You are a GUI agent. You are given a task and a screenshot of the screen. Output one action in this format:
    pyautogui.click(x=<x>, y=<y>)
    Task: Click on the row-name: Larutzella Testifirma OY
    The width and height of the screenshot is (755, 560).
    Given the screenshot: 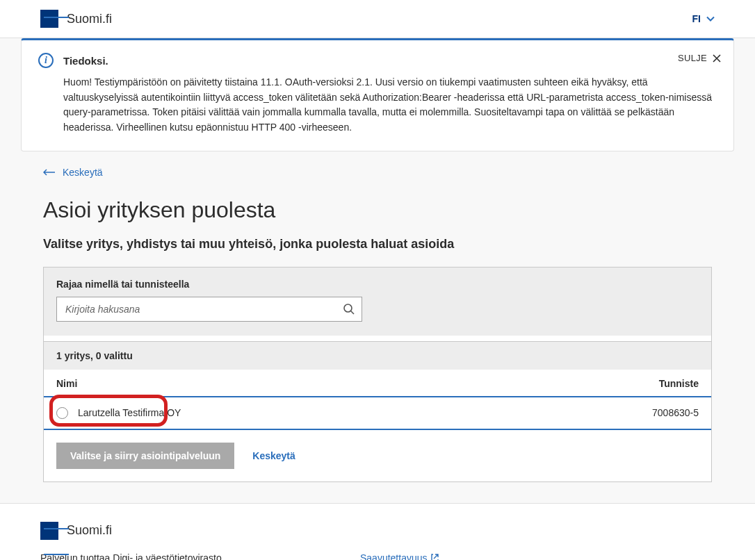 What is the action you would take?
    pyautogui.click(x=365, y=413)
    